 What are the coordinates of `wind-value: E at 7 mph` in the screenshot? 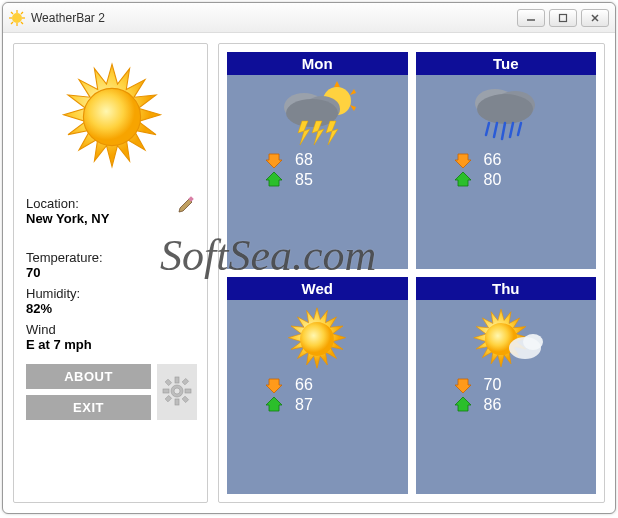 It's located at (112, 344).